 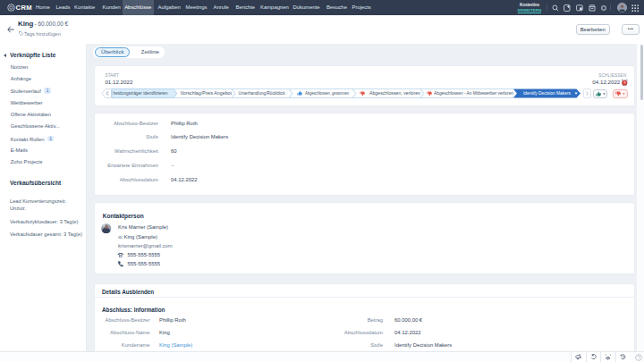 I want to click on svg-text: heidungsträger identifizieren, so click(x=141, y=94).